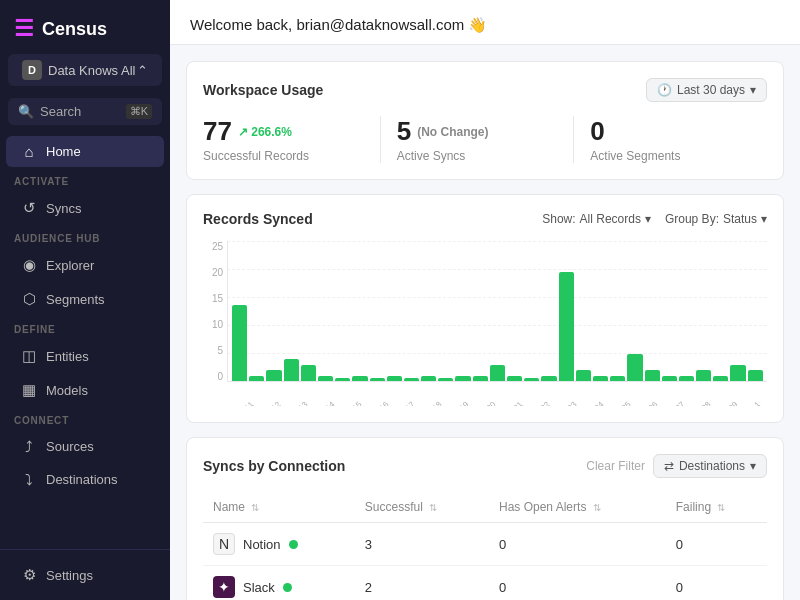  Describe the element at coordinates (85, 236) in the screenshot. I see `audience-hub-section-label: Audience Hub` at that location.